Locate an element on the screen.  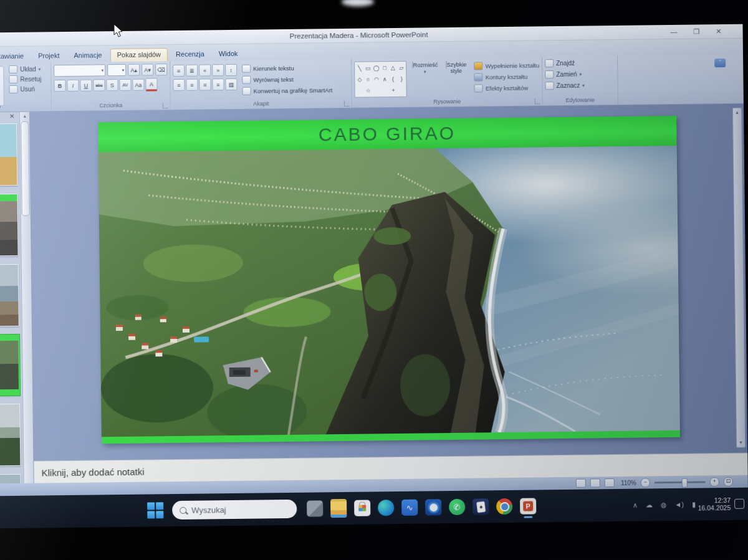
shape-fill-button: Wypełnienie kształtu is located at coordinates (507, 65).